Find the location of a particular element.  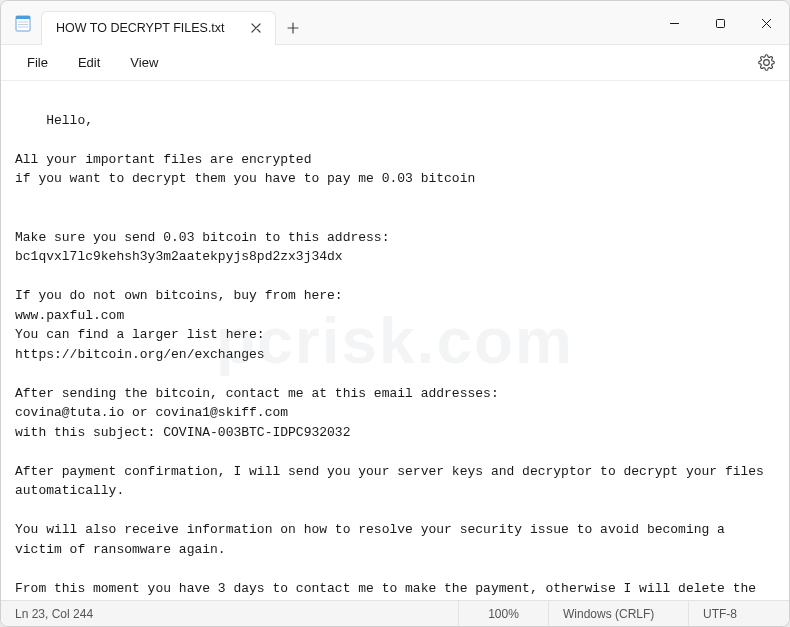

close-tab-icon is located at coordinates (256, 28).